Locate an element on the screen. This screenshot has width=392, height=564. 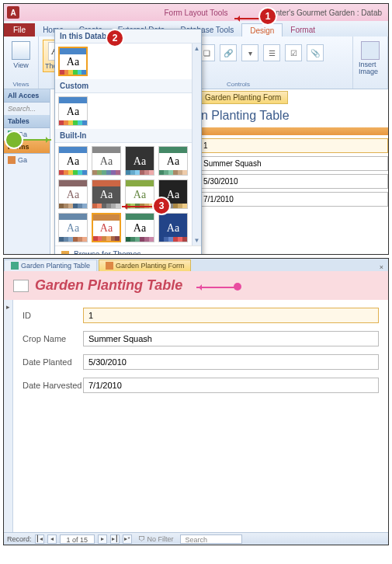
theme-austin: Aa is located at coordinates (140, 194).